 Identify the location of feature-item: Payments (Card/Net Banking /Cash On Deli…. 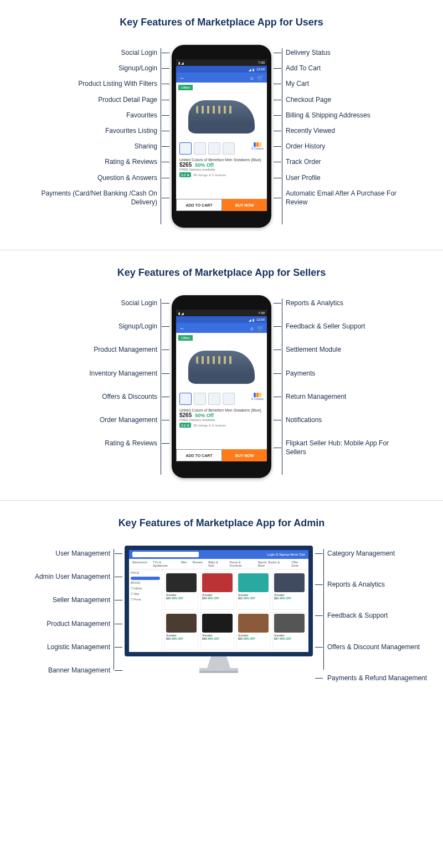
(96, 198).